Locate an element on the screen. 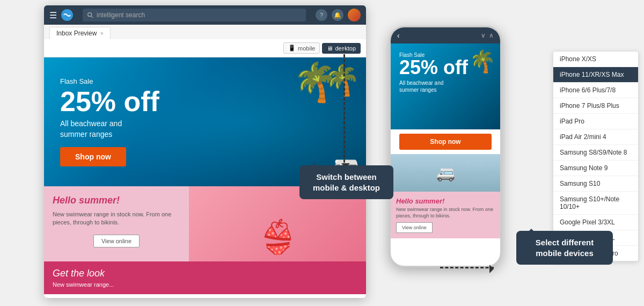 The width and height of the screenshot is (644, 306). device-list-item: Samsung S10+/Note 10/10+ is located at coordinates (596, 203).